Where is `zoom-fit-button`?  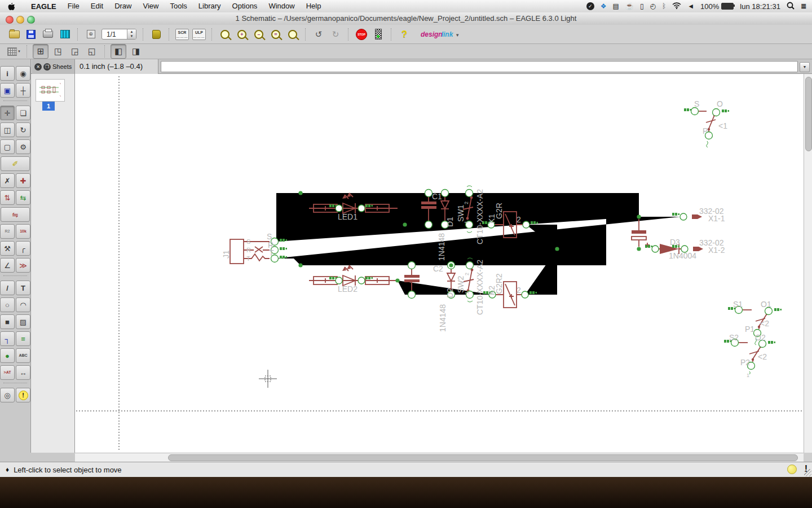
zoom-fit-button is located at coordinates (225, 34).